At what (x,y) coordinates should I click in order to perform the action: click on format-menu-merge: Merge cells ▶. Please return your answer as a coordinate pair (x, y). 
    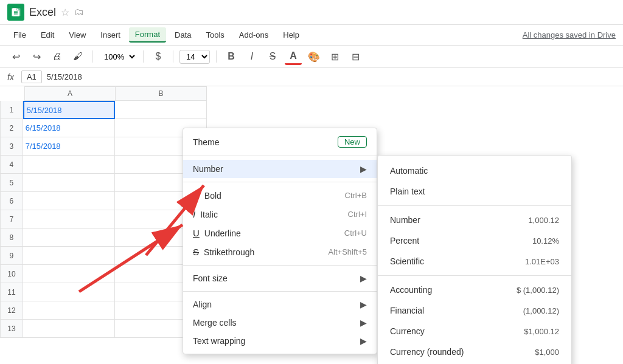
    Looking at the image, I should click on (280, 323).